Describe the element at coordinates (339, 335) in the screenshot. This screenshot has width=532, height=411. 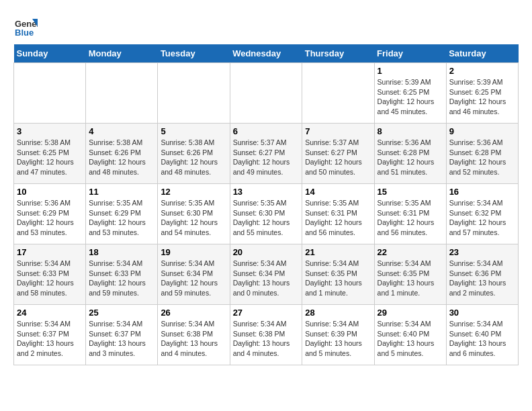
I see `calendar-cell: 28Sunrise: 5:34 AM Sunset: 6:39 PM Dayli…` at that location.